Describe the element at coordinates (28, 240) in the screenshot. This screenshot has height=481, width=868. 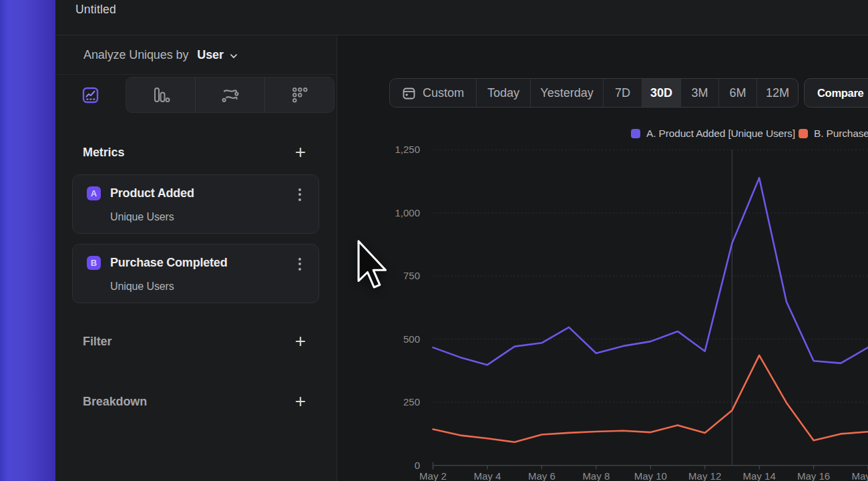
I see `brand-gradient-strip` at that location.